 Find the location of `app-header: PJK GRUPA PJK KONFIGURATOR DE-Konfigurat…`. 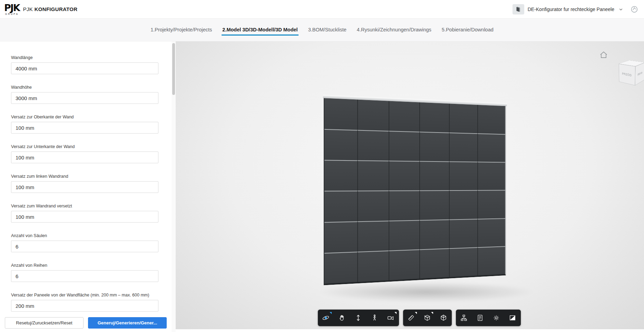

app-header: PJK GRUPA PJK KONFIGURATOR DE-Konfigurat… is located at coordinates (322, 9).